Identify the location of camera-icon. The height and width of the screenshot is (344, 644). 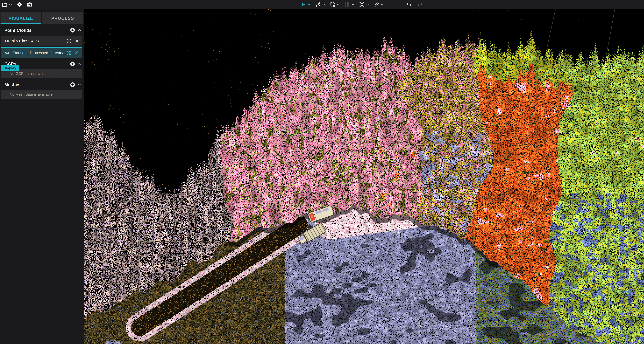
(30, 5).